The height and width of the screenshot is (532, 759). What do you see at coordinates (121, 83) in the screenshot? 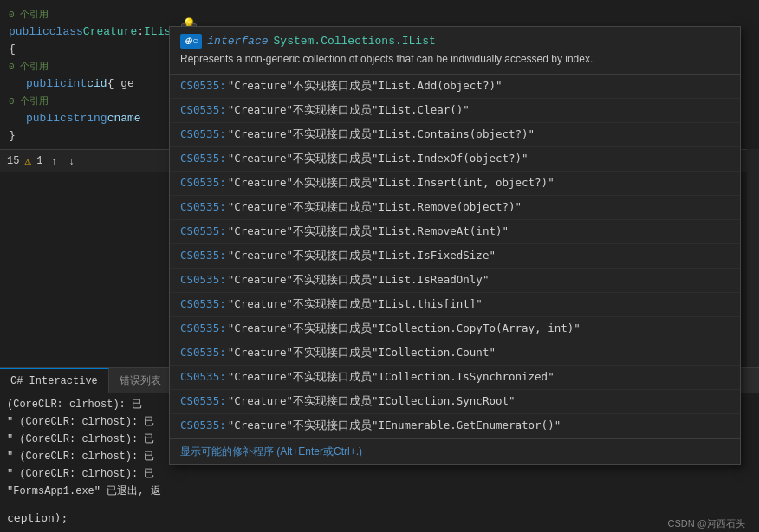
I see `prop-cid-rest: { ge` at bounding box center [121, 83].